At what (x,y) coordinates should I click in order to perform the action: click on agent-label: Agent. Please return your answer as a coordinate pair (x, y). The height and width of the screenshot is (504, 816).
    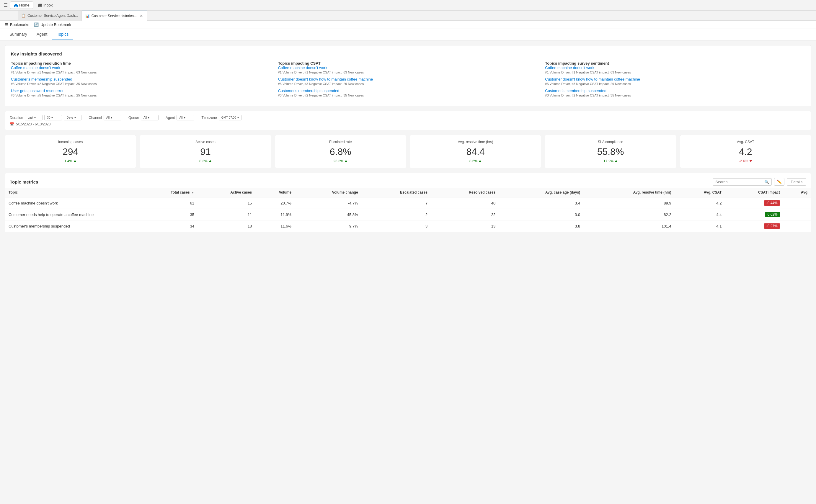
    Looking at the image, I should click on (170, 118).